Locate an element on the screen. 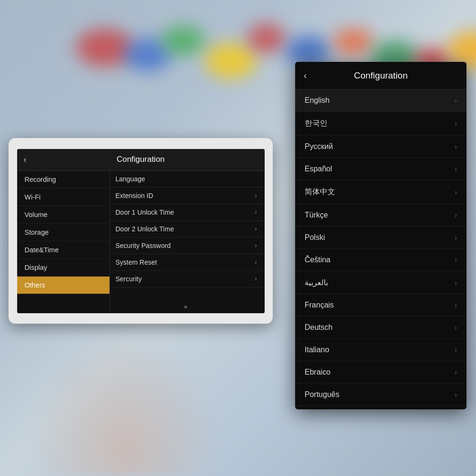  main-item-extension-id: Extension ID › is located at coordinates (188, 196).